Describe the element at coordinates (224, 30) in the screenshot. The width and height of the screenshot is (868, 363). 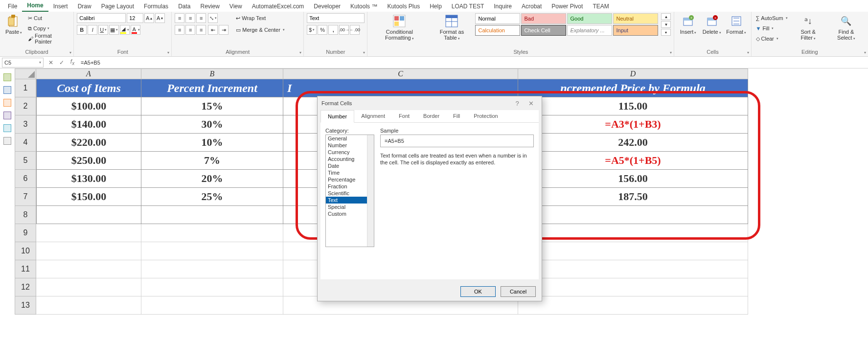
I see `increase-indent-button: ⇥` at that location.